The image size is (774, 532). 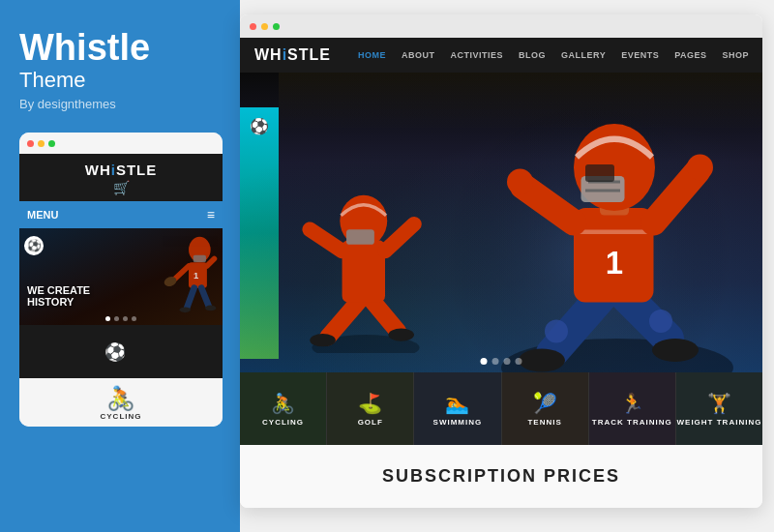 I want to click on hamburger-icon: ≡, so click(x=211, y=215).